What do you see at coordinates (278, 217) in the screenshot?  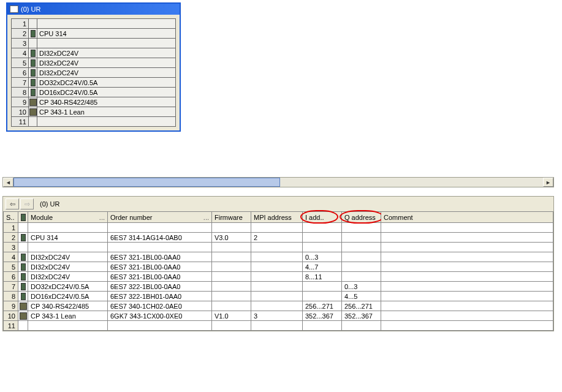 I see `detail-header-row: S.. Module... Order number... Firmware M…` at bounding box center [278, 217].